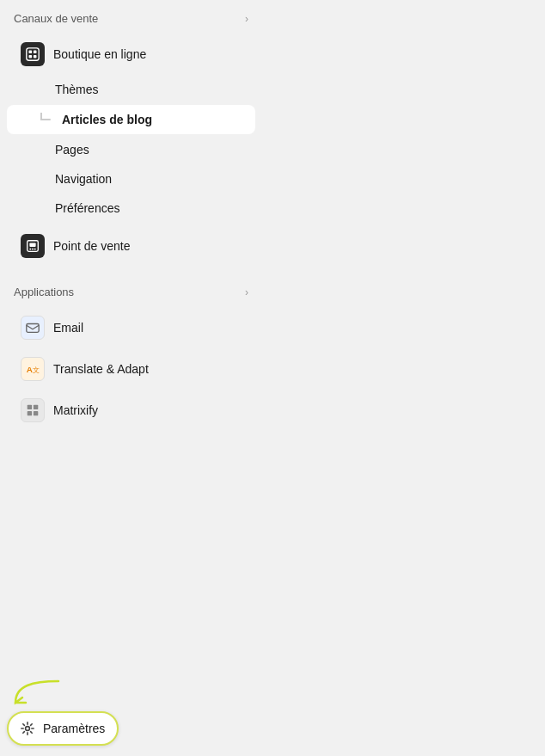  Describe the element at coordinates (33, 328) in the screenshot. I see `email-icon` at that location.